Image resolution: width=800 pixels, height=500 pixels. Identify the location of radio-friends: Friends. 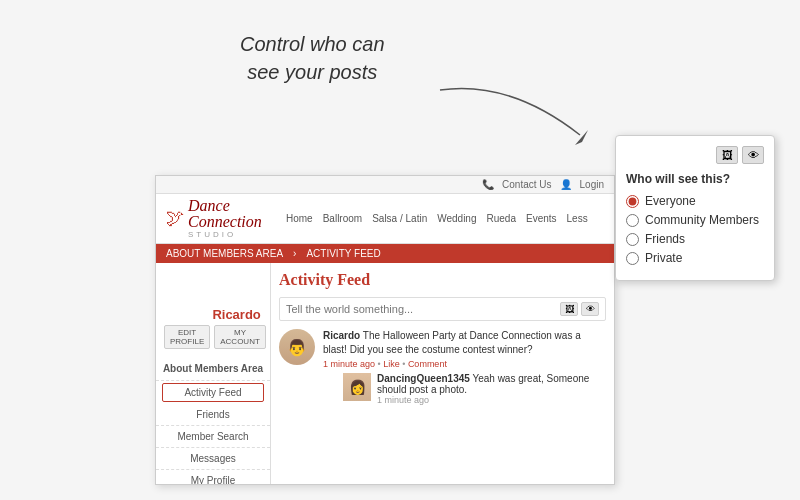
(695, 239).